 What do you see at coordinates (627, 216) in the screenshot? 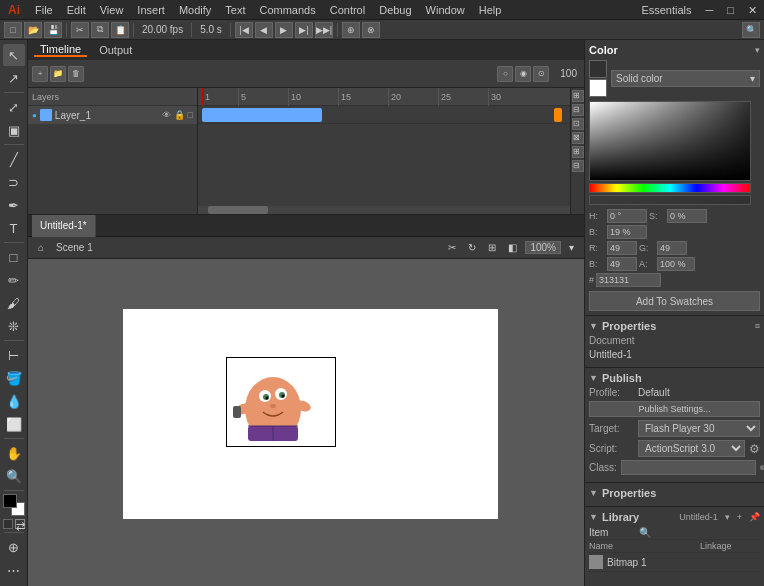
I see `h-input` at bounding box center [627, 216].